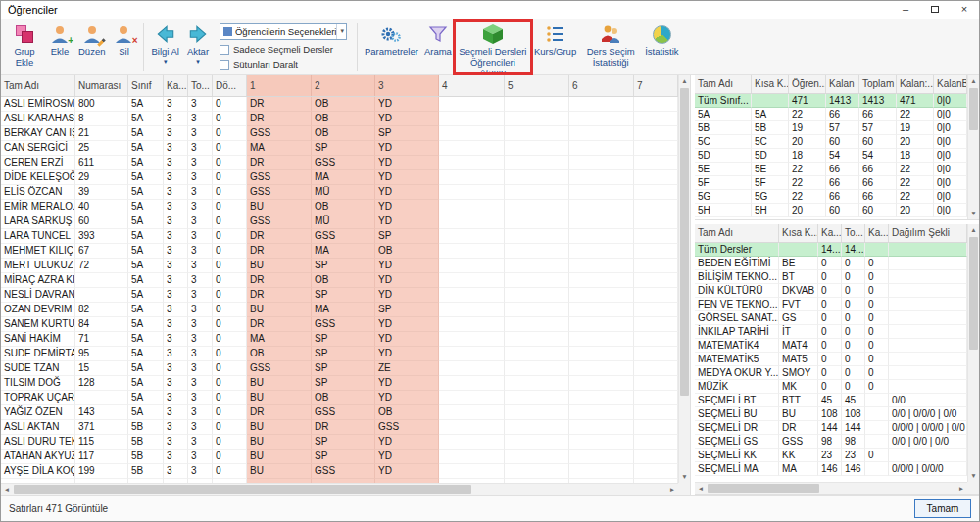  Describe the element at coordinates (973, 353) in the screenshot. I see `courses-vertical-scrollbar: ▲ ▼` at that location.